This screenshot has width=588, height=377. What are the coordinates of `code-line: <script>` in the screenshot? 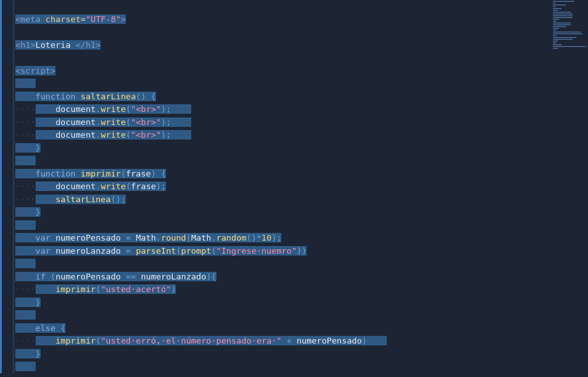 It's located at (302, 71).